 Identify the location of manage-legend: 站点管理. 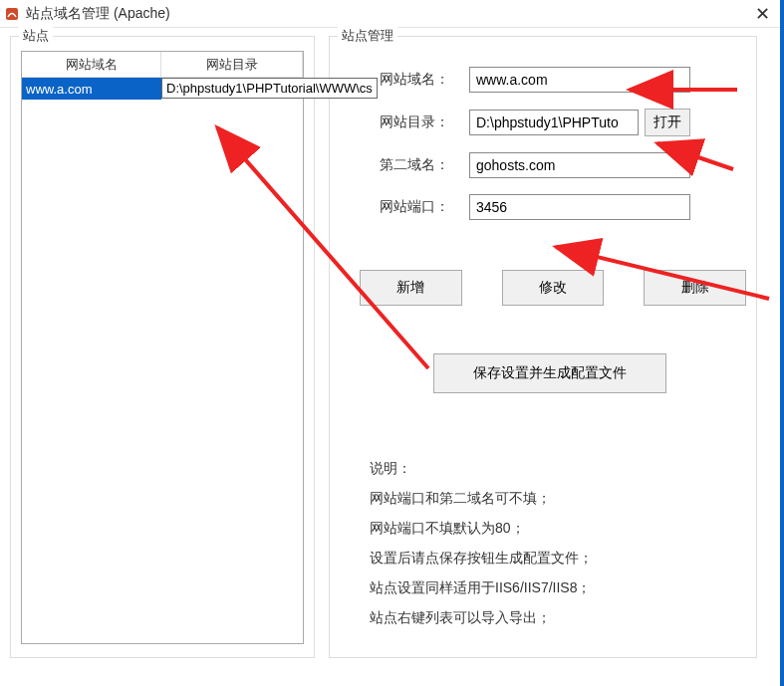
(368, 36).